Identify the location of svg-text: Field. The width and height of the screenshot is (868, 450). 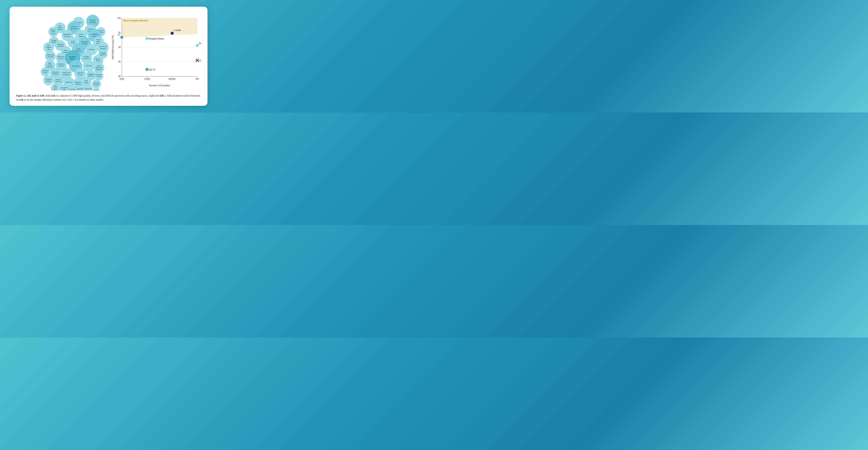
(86, 81).